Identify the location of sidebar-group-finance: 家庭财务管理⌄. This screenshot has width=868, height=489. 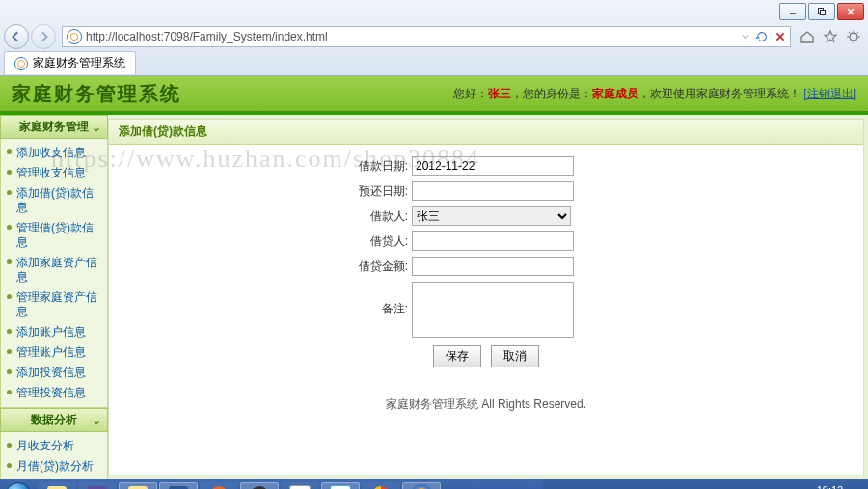
(54, 127).